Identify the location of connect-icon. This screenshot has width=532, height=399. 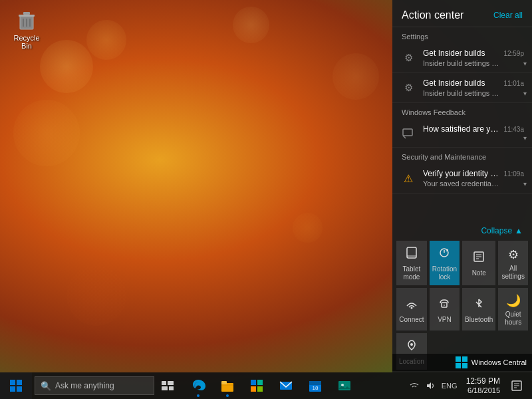
(412, 305).